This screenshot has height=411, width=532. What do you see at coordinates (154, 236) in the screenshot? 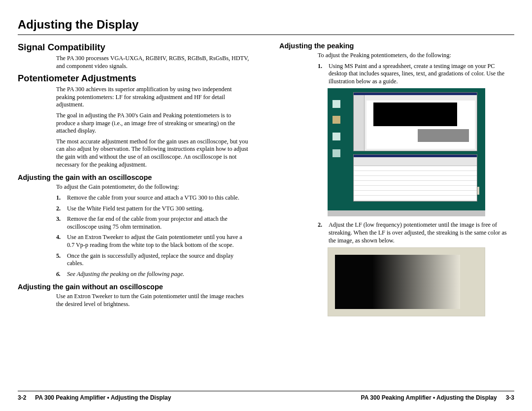
I see `gain-osc-steps: 1.Remove the cable from your source and …` at bounding box center [154, 236].